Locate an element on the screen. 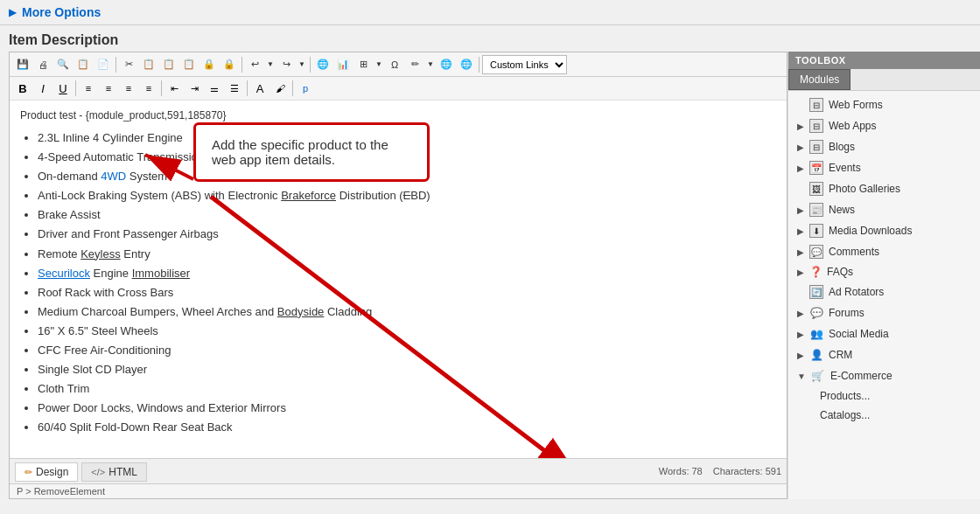 The image size is (980, 514). word-count-area: Words: 78 Characters: 591 is located at coordinates (720, 471).